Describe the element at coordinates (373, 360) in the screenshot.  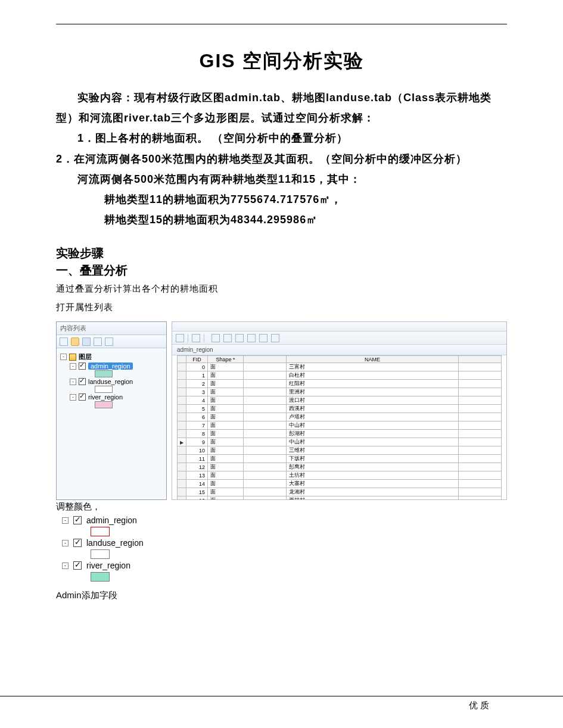
I see `grid-col-name: NAME` at that location.